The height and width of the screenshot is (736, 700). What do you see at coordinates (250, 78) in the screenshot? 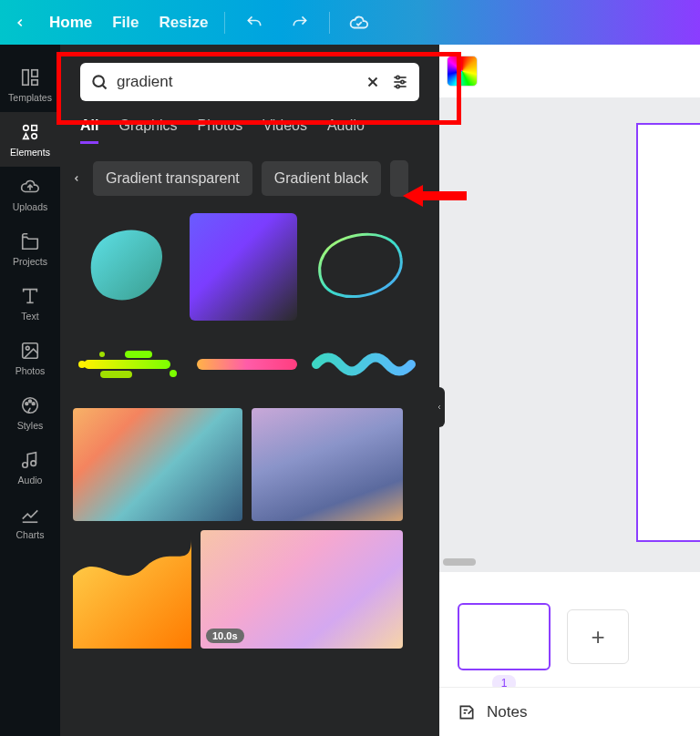
I see `search-area` at bounding box center [250, 78].